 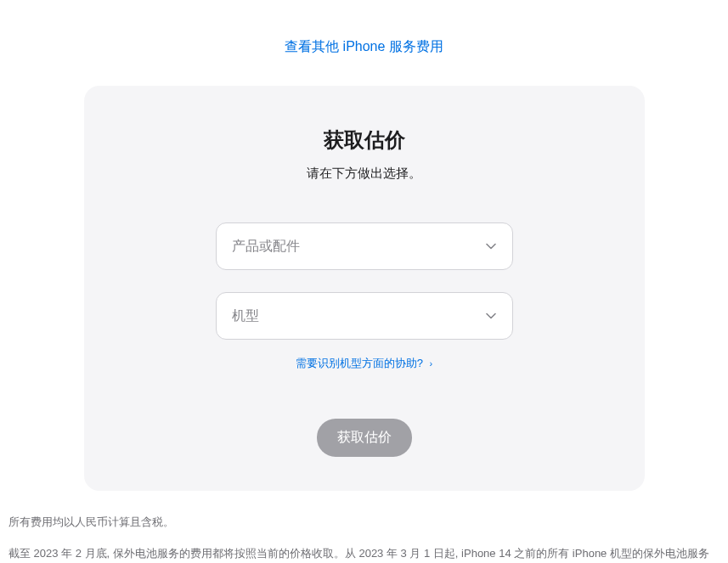 I want to click on footer-price-note: 截至 2023 年 2 月底, 保外电池服务的费用都将按照当前的价格收取。从 2…, so click(x=364, y=554).